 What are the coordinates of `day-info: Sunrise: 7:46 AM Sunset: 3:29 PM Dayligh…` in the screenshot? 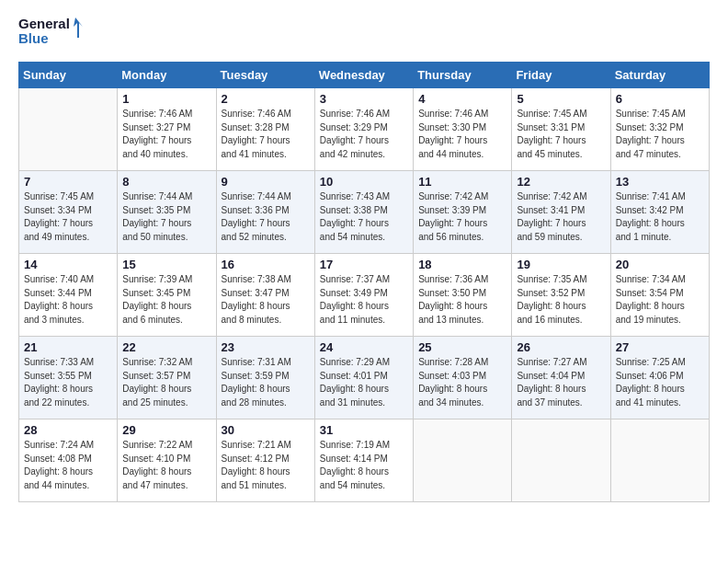 It's located at (364, 134).